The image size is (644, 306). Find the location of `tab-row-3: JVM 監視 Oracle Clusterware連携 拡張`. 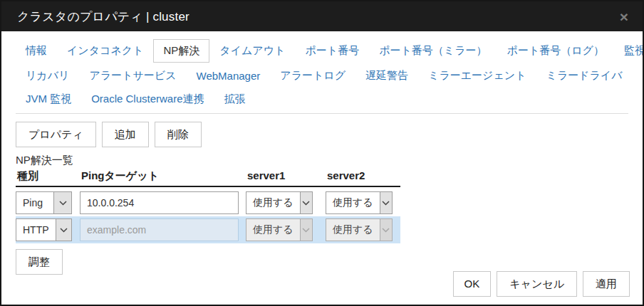

tab-row-3: JVM 監視 Oracle Clusterware連携 拡張 is located at coordinates (322, 100).